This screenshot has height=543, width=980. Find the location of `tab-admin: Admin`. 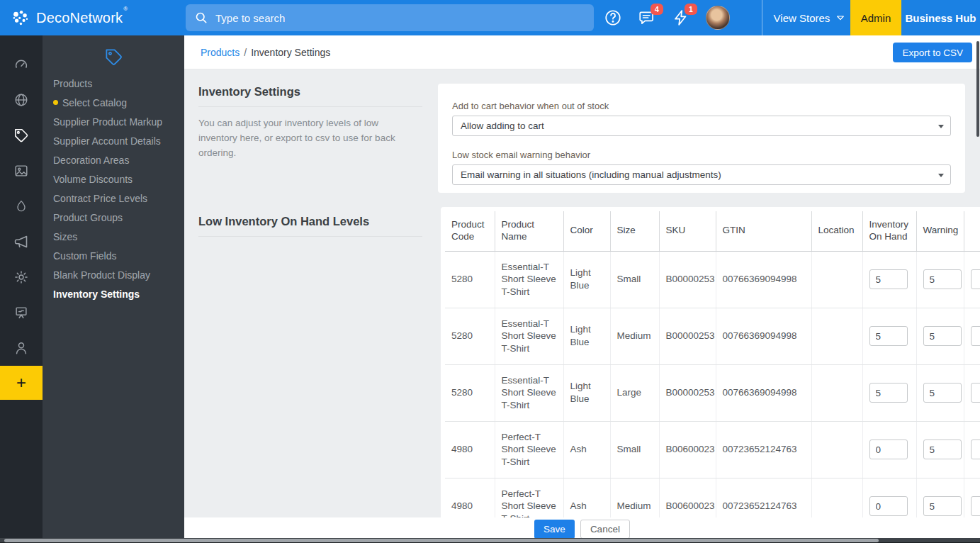

tab-admin: Admin is located at coordinates (876, 18).